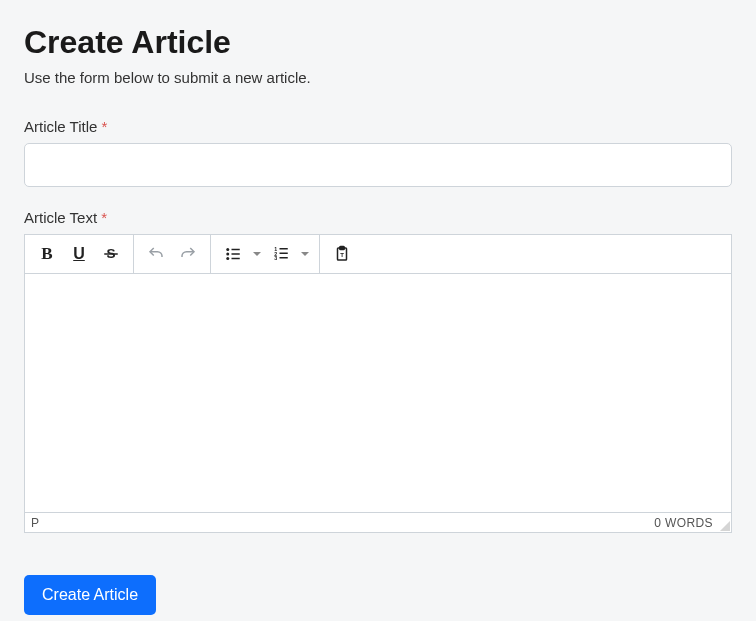 Image resolution: width=756 pixels, height=621 pixels. What do you see at coordinates (156, 254) in the screenshot?
I see `undo-icon` at bounding box center [156, 254].